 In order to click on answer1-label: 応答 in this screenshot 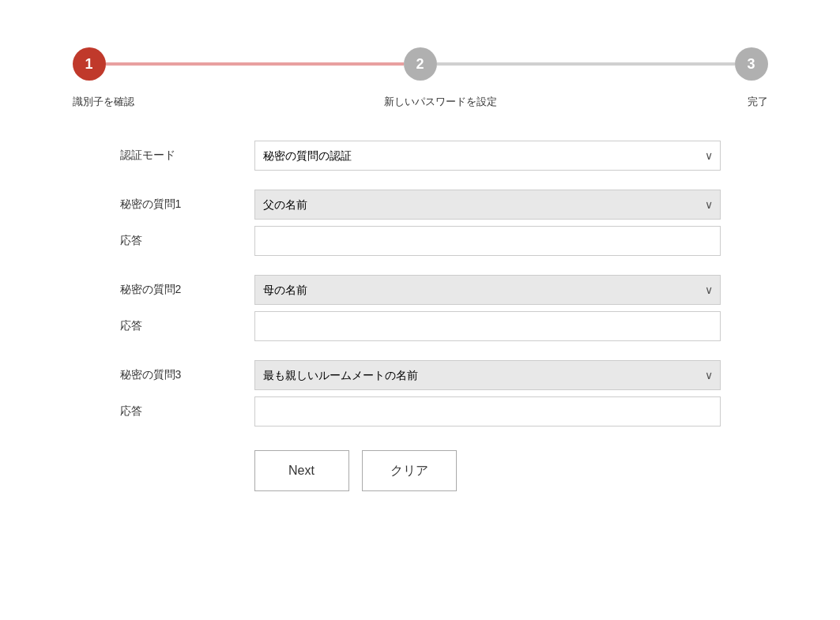, I will do `click(187, 241)`.